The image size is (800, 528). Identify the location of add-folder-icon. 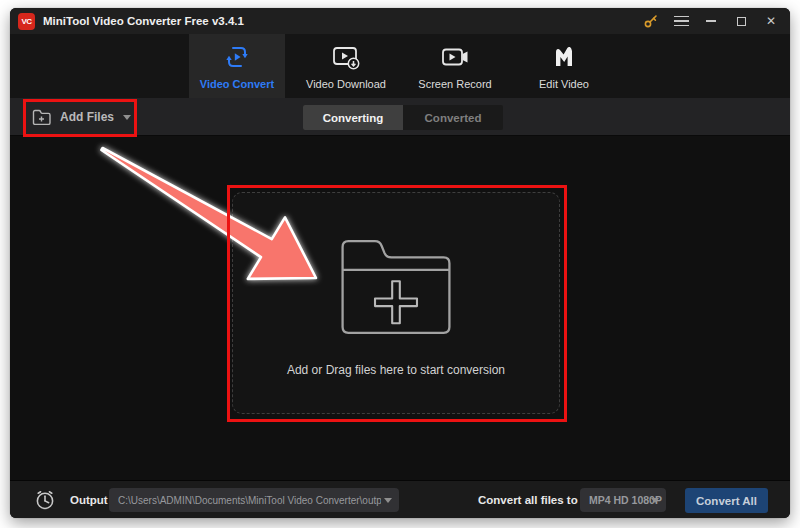
(42, 118).